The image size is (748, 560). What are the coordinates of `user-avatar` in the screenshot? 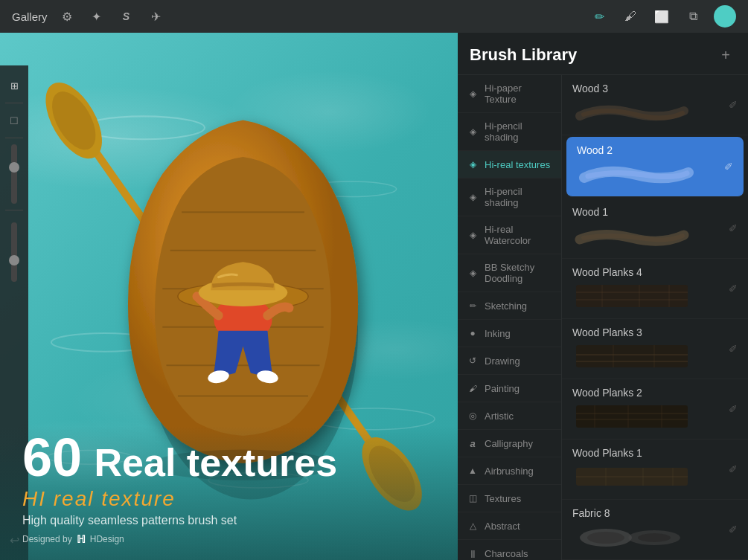 It's located at (725, 16).